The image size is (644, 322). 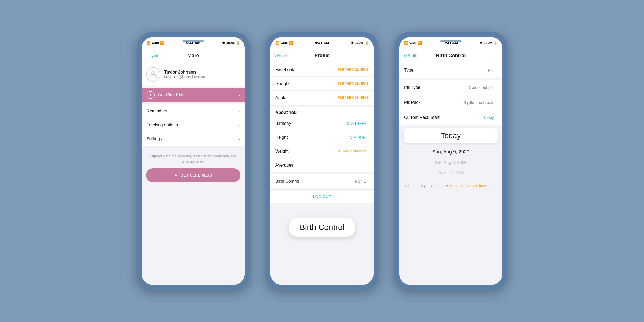 What do you see at coordinates (322, 227) in the screenshot?
I see `birth-control-tooltip: Birth Control` at bounding box center [322, 227].